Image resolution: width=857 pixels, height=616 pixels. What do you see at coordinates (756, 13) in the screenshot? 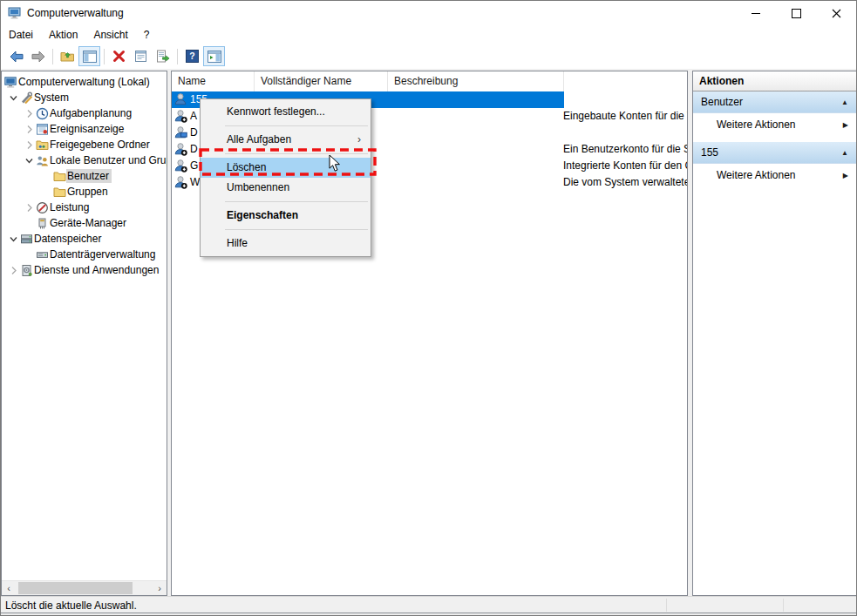
I see `minimize-button` at bounding box center [756, 13].